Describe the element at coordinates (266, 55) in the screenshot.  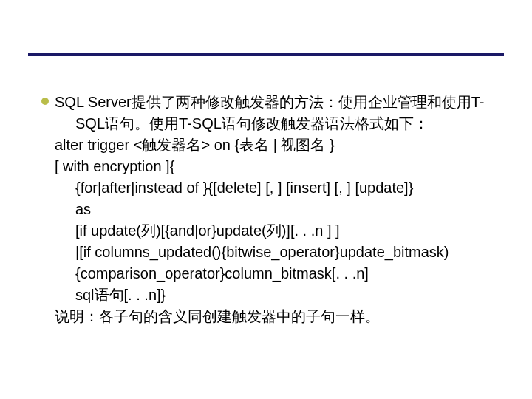
I see `horizontal-rule` at that location.